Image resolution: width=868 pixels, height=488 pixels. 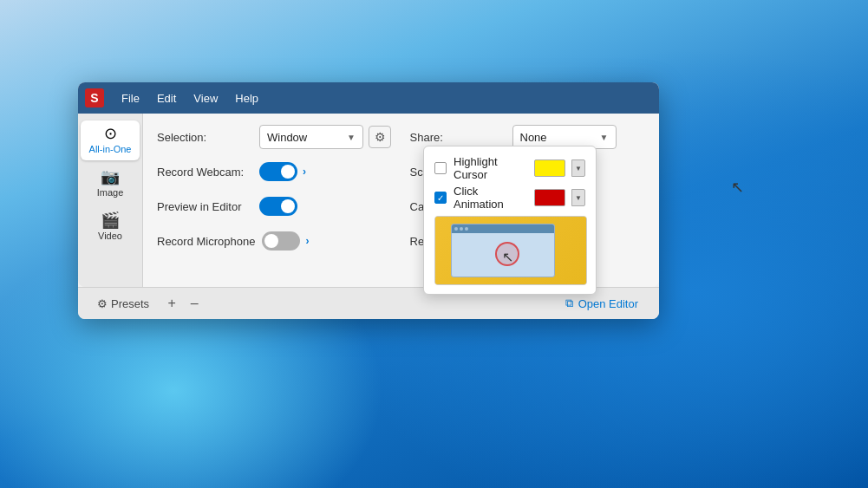 I want to click on preview-label: Preview in Editor, so click(x=205, y=206).